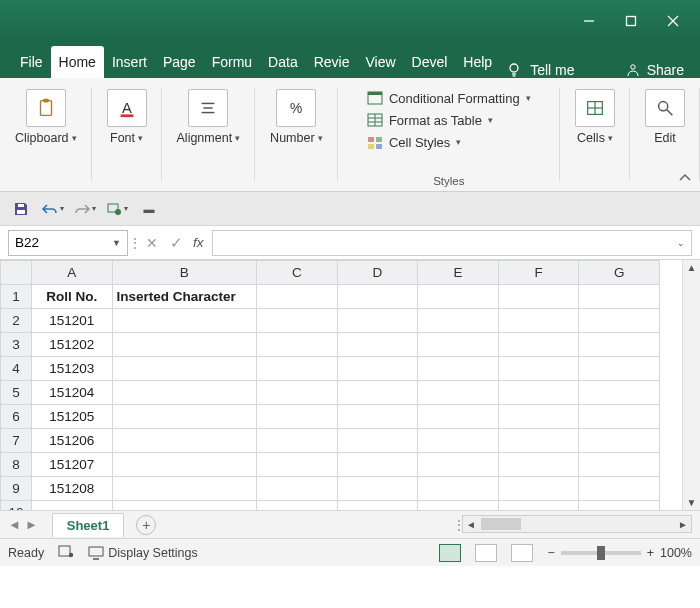  Describe the element at coordinates (691, 385) in the screenshot. I see `vertical-scrollbar: ▲ ▼` at that location.